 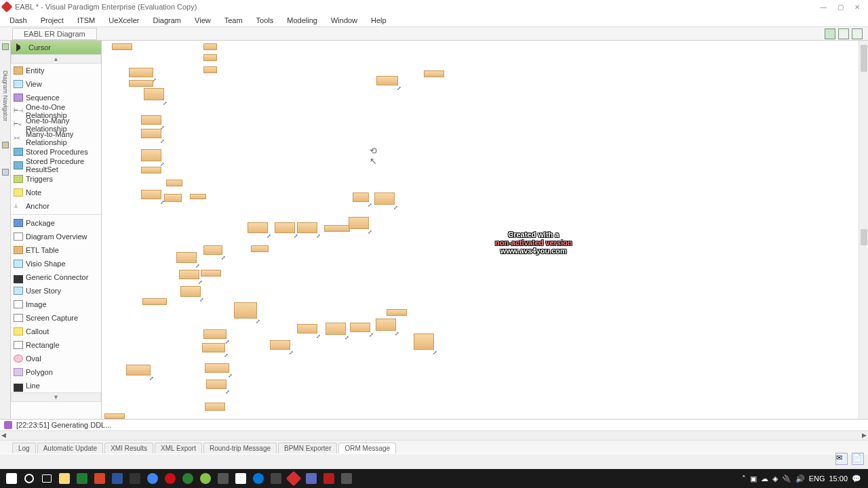 I want to click on minimize-button: —, so click(x=823, y=7).